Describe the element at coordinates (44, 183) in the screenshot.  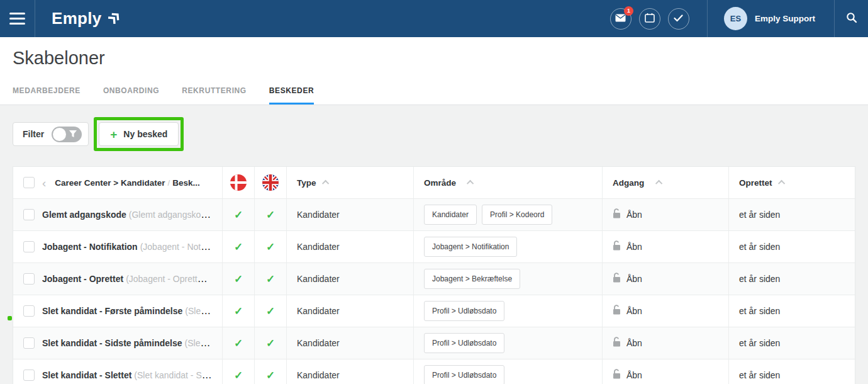
I see `collapse-chevron-icon: ‹` at that location.